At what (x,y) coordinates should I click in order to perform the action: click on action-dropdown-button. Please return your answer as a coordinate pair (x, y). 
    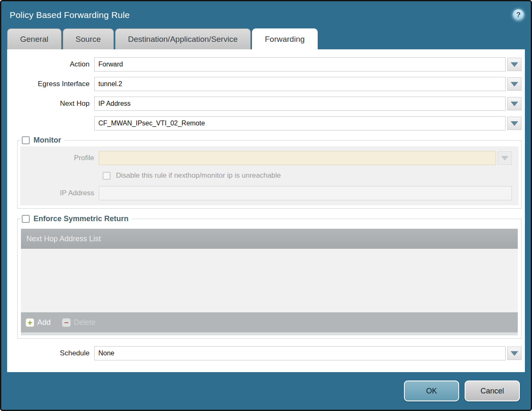
    Looking at the image, I should click on (514, 64).